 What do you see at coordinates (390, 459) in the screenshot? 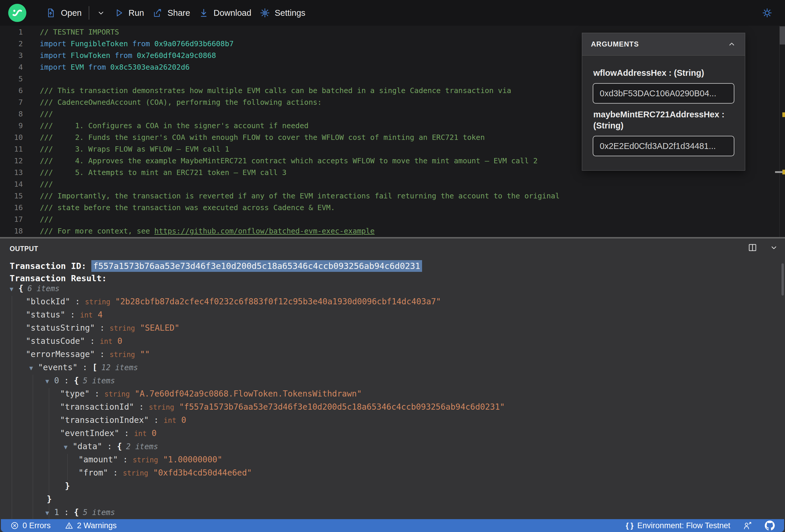
I see `tree-row: "amount" : string "1.00000000"` at bounding box center [390, 459].